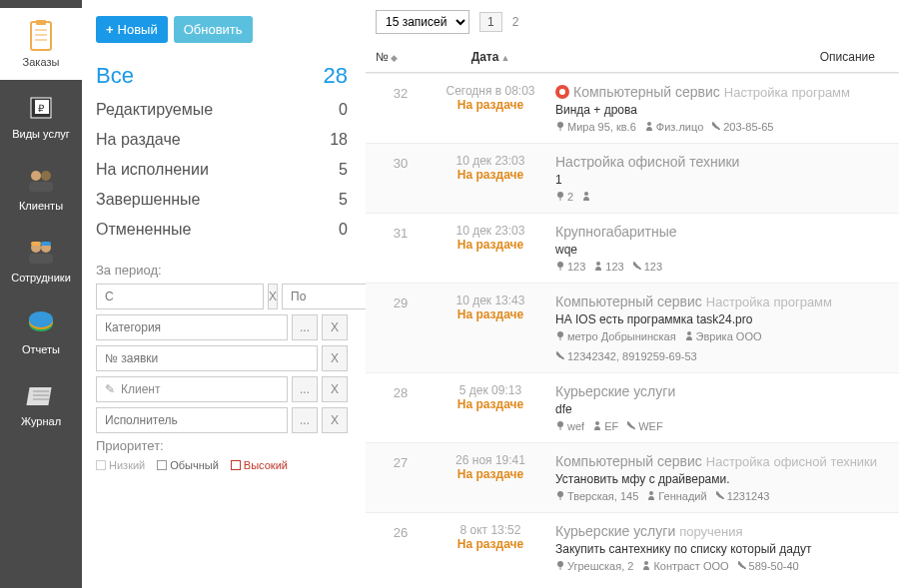 This screenshot has width=899, height=588. What do you see at coordinates (41, 188) in the screenshot?
I see `nav-clients: Клиенты` at bounding box center [41, 188].